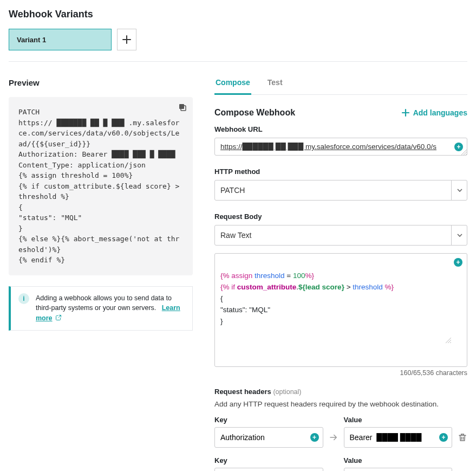  What do you see at coordinates (233, 87) in the screenshot?
I see `tab-compose: Compose` at bounding box center [233, 87].